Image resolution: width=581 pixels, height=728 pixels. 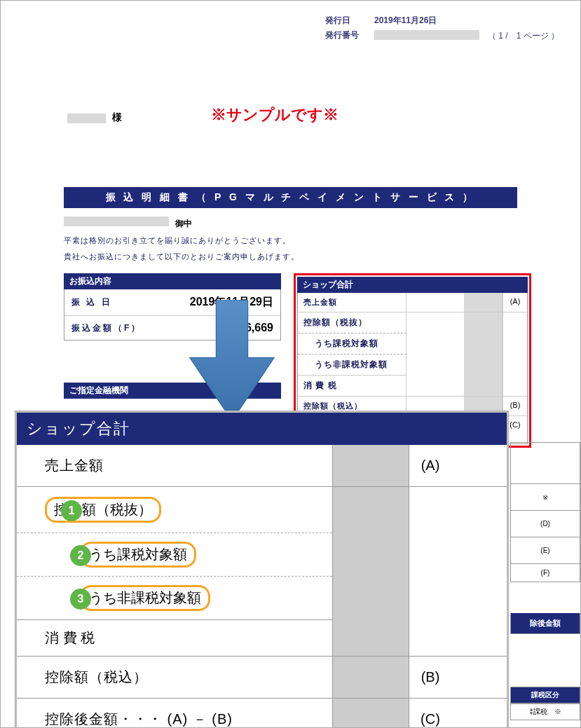 What do you see at coordinates (145, 598) in the screenshot?
I see `zoom-nontaxable-label: うち非課税対象額` at bounding box center [145, 598].